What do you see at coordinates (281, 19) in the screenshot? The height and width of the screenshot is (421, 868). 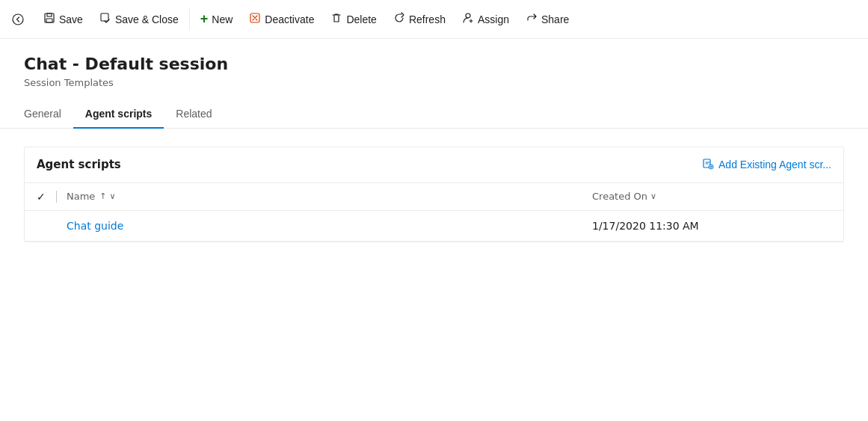 I see `deactivate-button: Deactivate` at bounding box center [281, 19].